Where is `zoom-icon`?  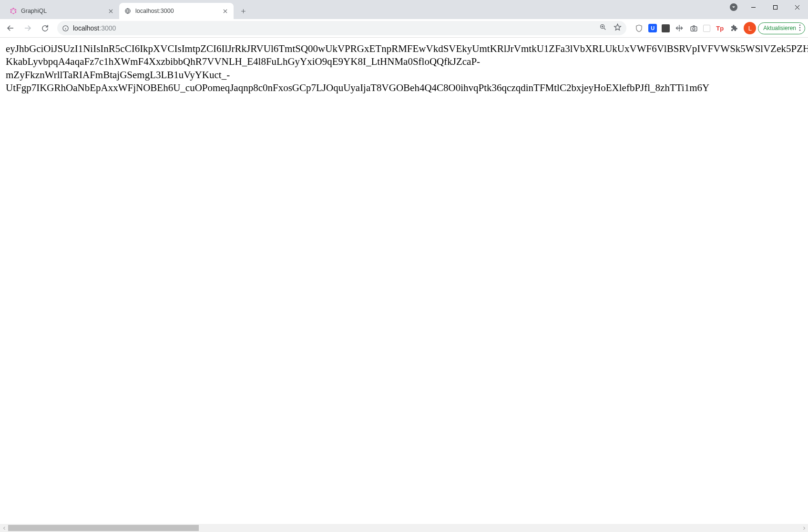 zoom-icon is located at coordinates (603, 28).